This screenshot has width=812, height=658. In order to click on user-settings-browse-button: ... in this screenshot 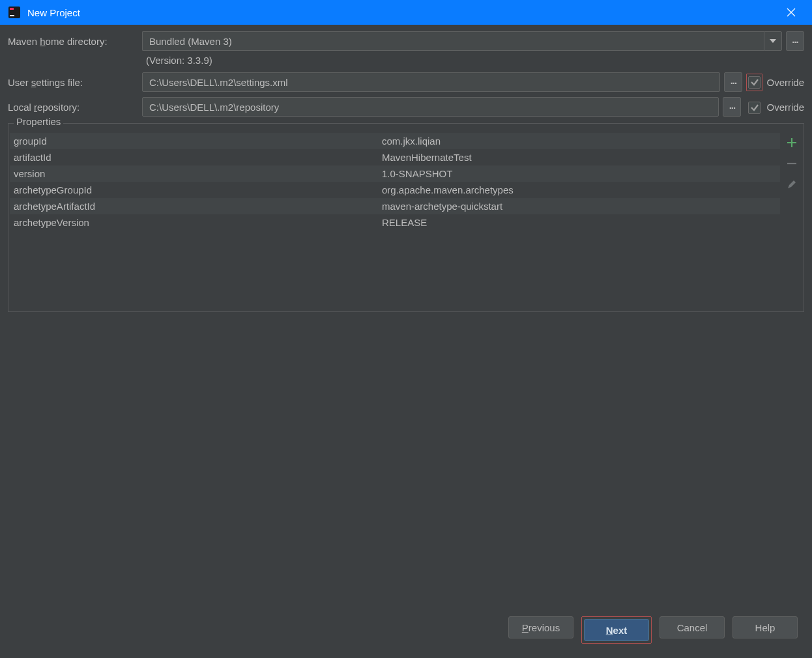, I will do `click(733, 82)`.